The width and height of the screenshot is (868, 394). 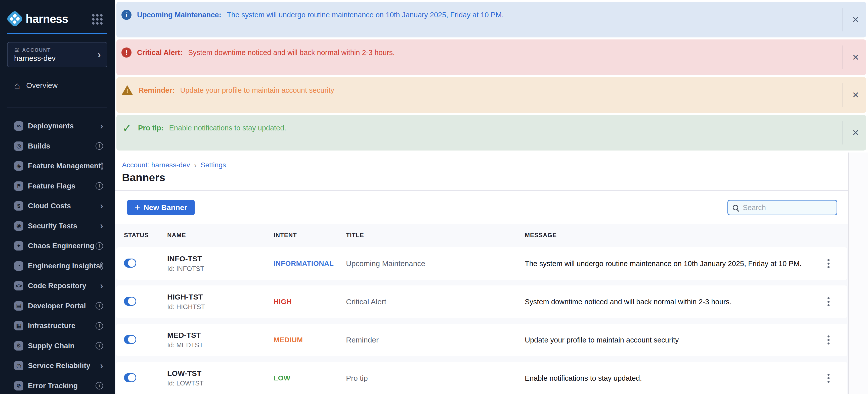 I want to click on sidebar-item-label: Infrastructure, so click(x=62, y=326).